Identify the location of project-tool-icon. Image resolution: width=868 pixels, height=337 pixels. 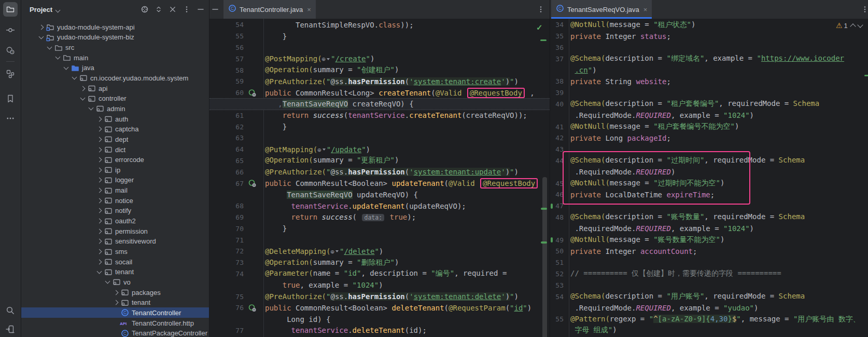
(10, 9).